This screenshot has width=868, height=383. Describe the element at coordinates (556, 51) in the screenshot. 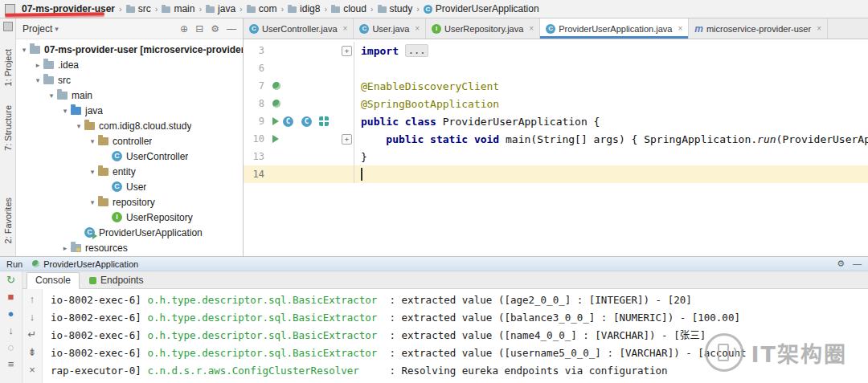

I see `code-line: 3+import ...` at that location.